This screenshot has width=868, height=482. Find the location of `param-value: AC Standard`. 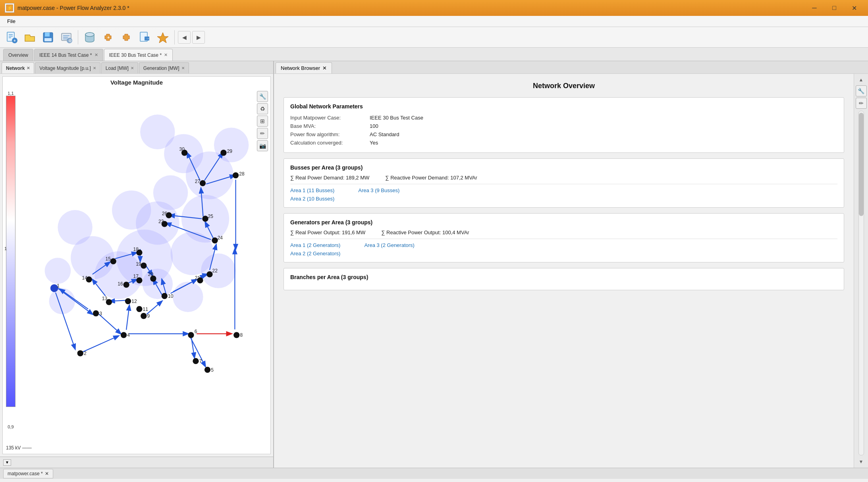

param-value: AC Standard is located at coordinates (604, 134).